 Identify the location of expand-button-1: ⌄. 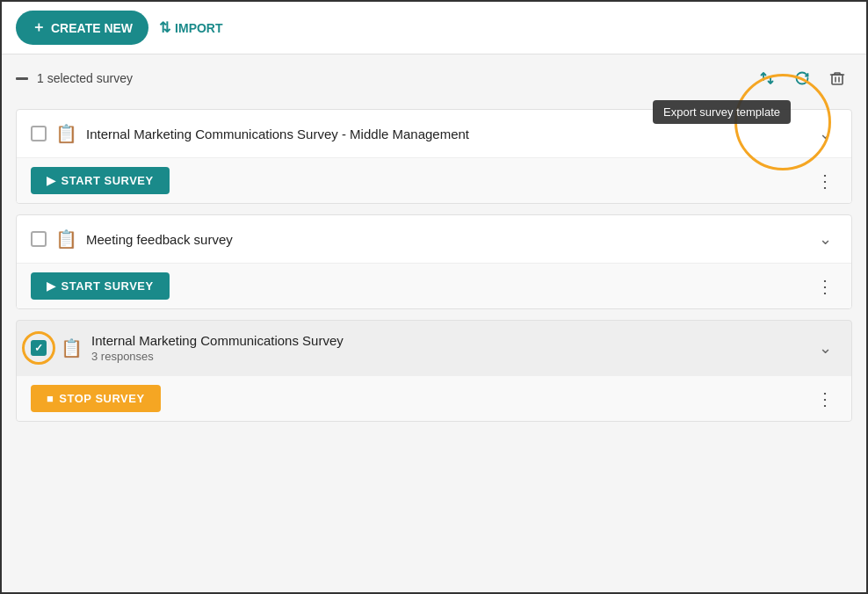
(826, 134).